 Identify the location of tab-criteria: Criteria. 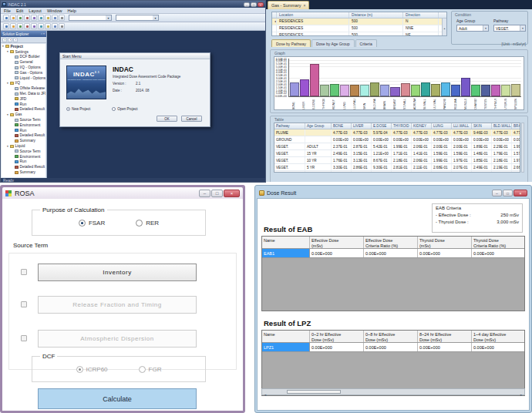
(366, 43).